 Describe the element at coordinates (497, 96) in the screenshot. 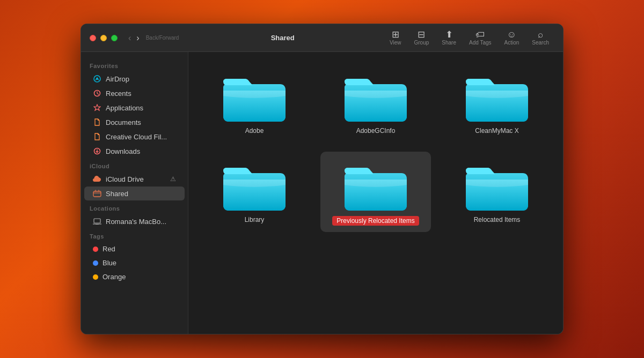

I see `folder-cleanmymac-icon` at that location.